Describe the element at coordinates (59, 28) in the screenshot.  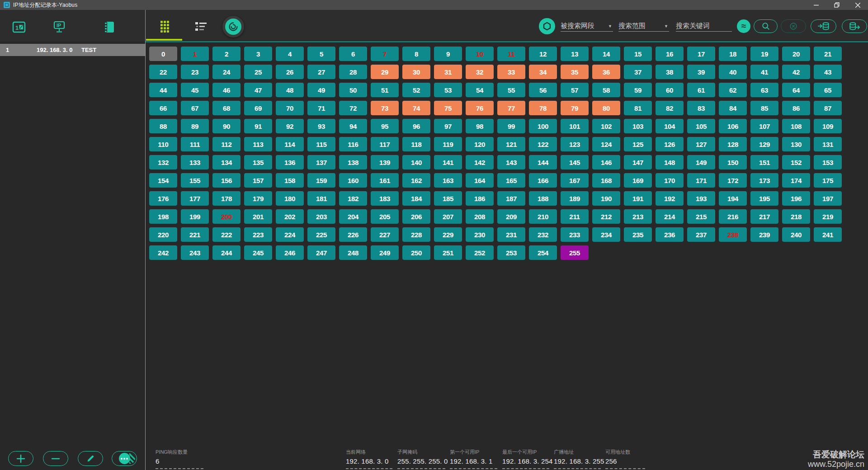
I see `ip-address-icon: IP` at that location.